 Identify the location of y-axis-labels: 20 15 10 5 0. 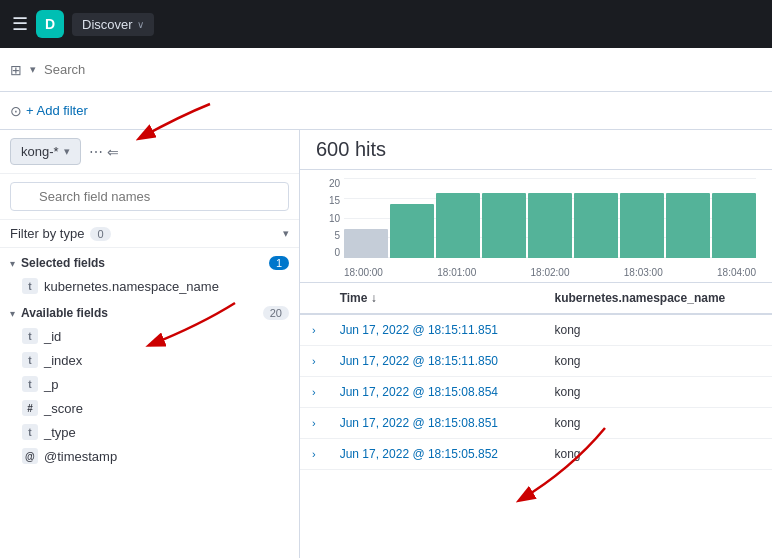
(328, 218).